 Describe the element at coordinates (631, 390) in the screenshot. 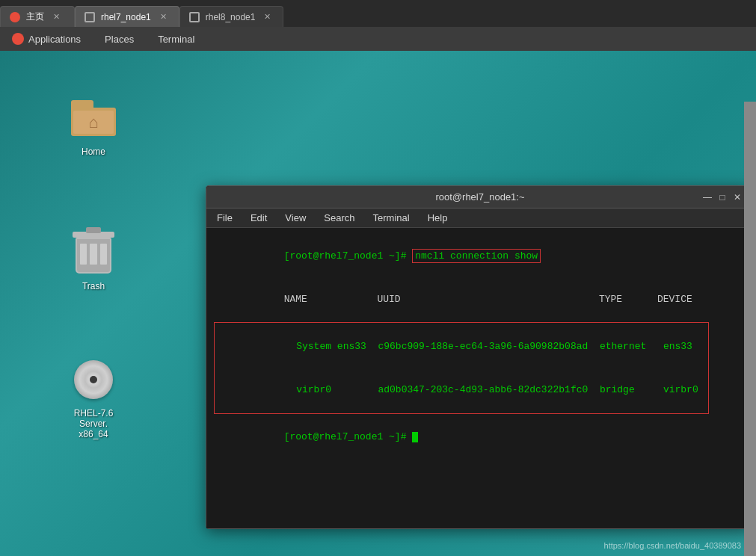

I see `row2-type: bridge` at that location.